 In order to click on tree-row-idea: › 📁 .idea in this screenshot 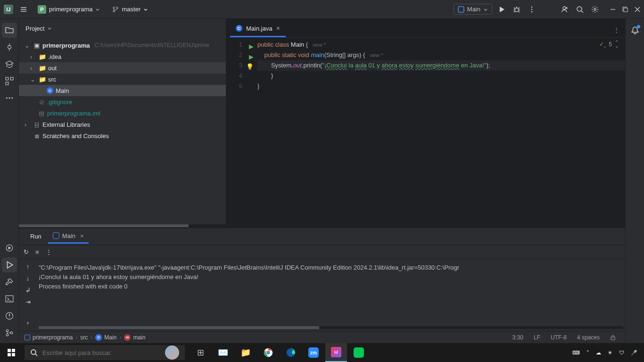, I will do `click(123, 57)`.